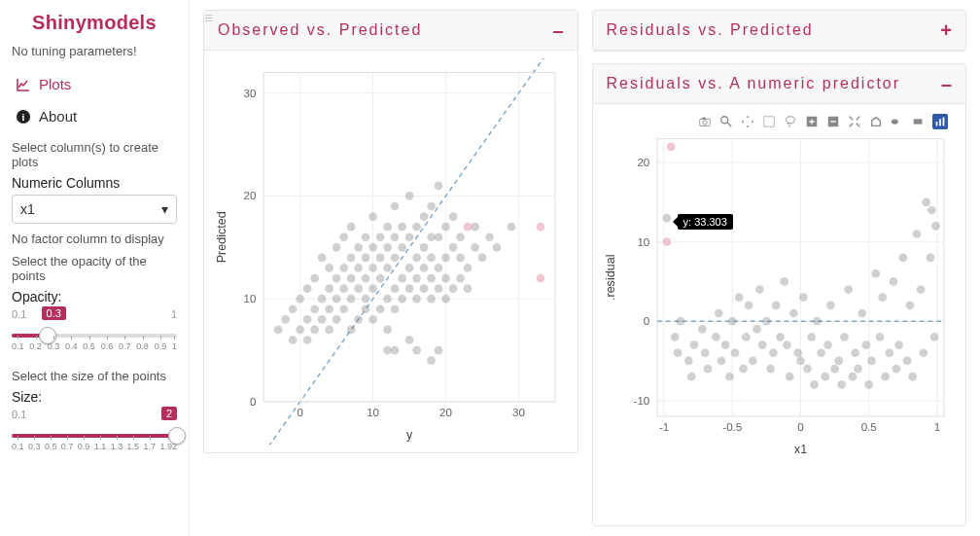 The width and height of the screenshot is (980, 536). Describe the element at coordinates (410, 435) in the screenshot. I see `svg-text: y` at that location.